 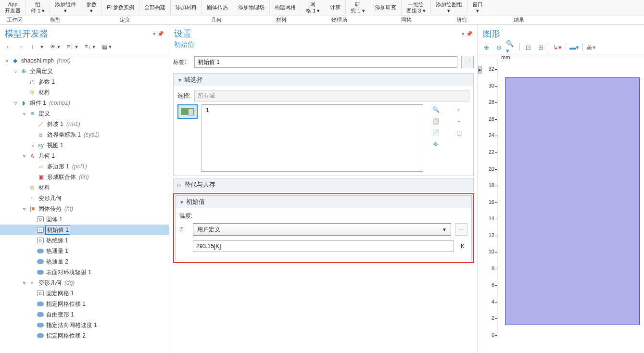 What do you see at coordinates (322, 229) in the screenshot?
I see `temperature-mode-combo: 用户定义 ▼` at bounding box center [322, 229].